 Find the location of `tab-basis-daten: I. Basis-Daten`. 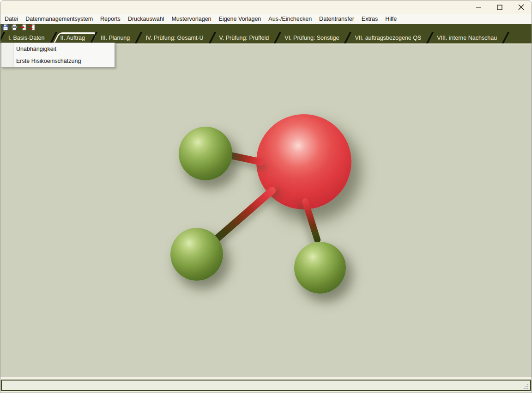

tab-basis-daten: I. Basis-Daten is located at coordinates (27, 38).